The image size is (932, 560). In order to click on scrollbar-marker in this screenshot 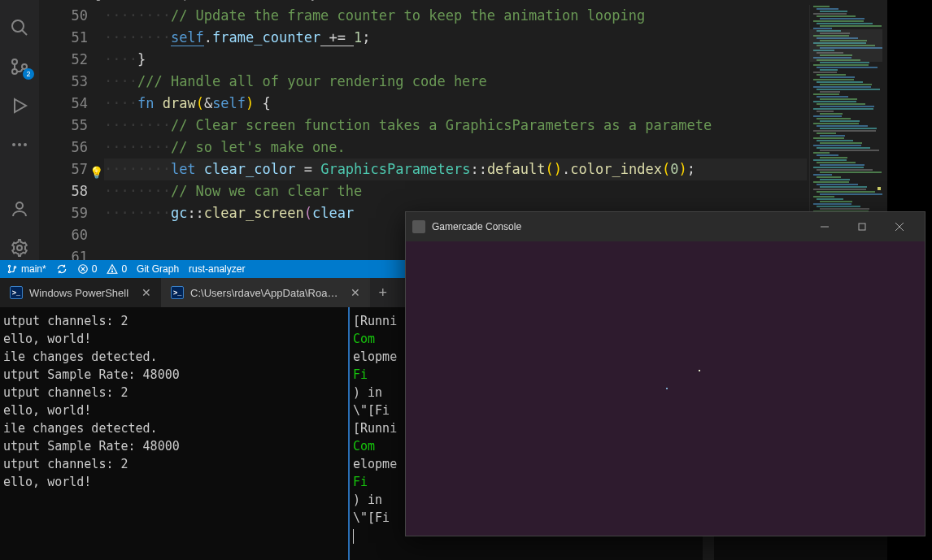, I will do `click(879, 189)`.